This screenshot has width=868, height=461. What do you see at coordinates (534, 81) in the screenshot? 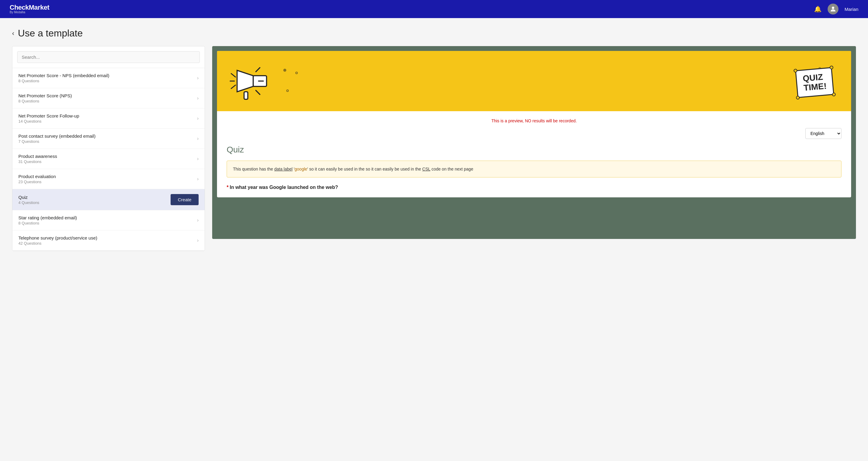
I see `quiz-banner: QUIZTIME!` at bounding box center [534, 81].